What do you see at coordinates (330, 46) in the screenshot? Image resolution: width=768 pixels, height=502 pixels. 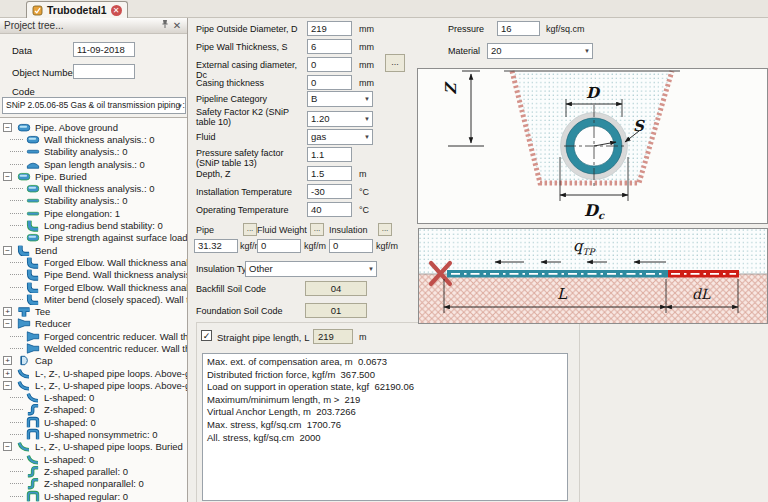 I see `wall-thickness-field: 6` at bounding box center [330, 46].